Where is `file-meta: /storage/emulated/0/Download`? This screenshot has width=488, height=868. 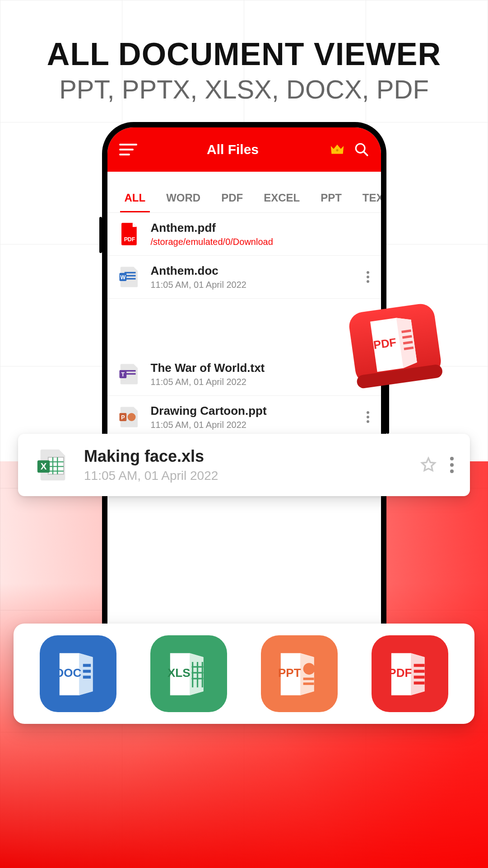 file-meta: /storage/emulated/0/Download is located at coordinates (260, 242).